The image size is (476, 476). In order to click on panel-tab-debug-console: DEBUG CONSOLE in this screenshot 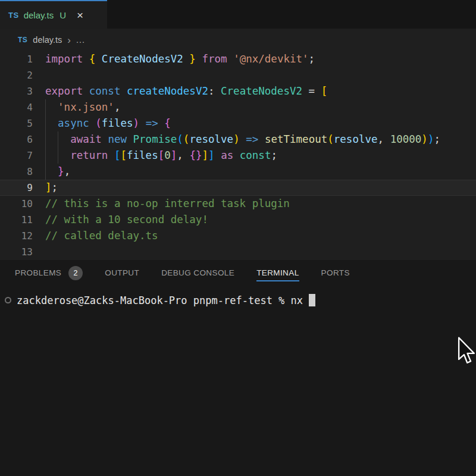, I will do `click(198, 274)`.